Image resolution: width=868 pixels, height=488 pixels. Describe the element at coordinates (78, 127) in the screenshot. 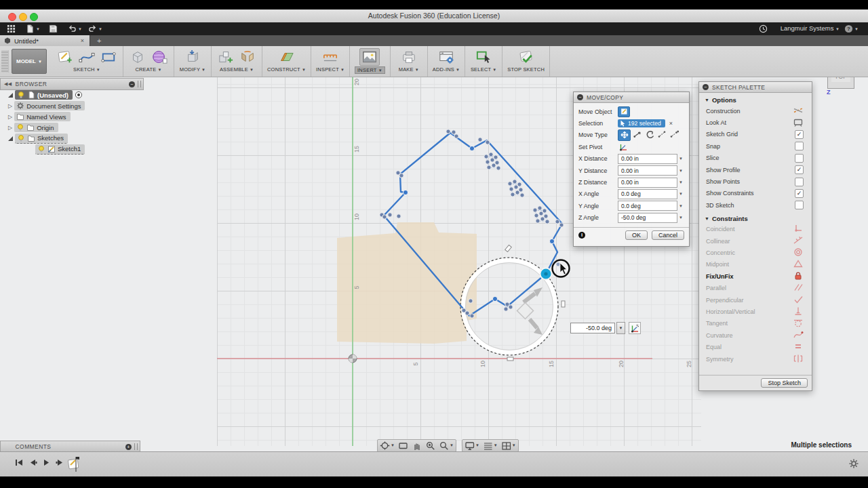

I see `browser-item-origin: ▷Origin` at that location.